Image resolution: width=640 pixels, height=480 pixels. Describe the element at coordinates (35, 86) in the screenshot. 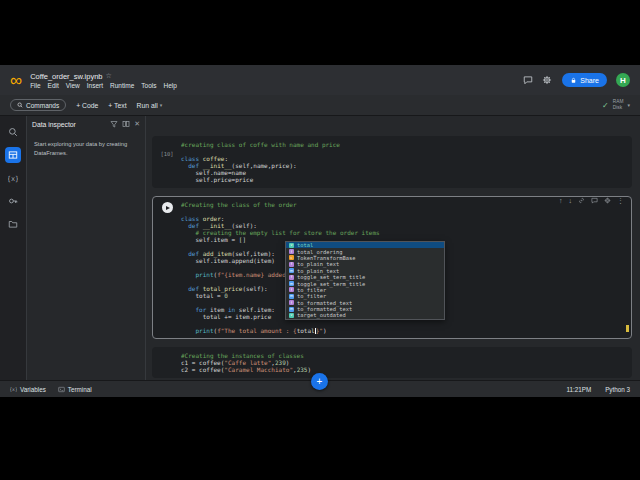

I see `menu-file: File` at that location.